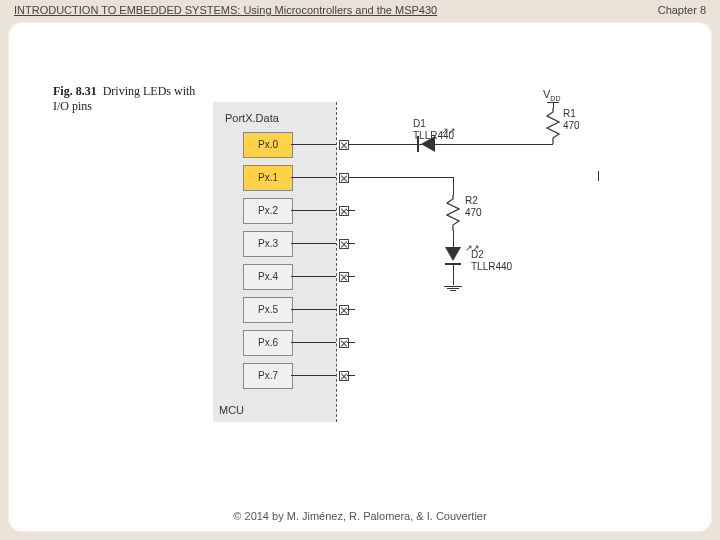  Describe the element at coordinates (453, 213) in the screenshot. I see `r2-resistor-icon` at that location.